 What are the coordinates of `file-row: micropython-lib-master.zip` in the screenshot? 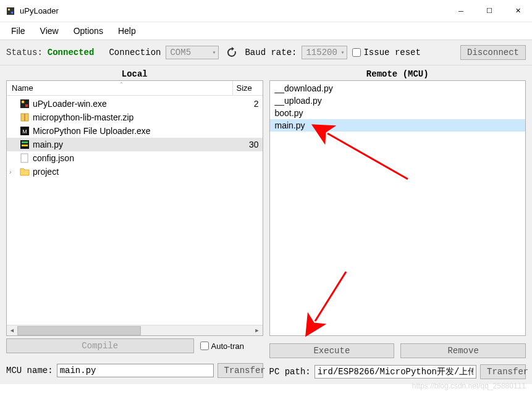 It's located at (135, 117).